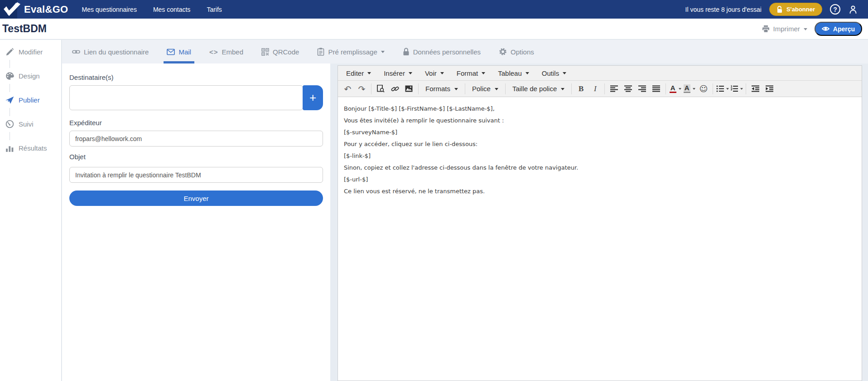 Image resolution: width=868 pixels, height=381 pixels. Describe the element at coordinates (381, 89) in the screenshot. I see `document-search-icon` at that location.